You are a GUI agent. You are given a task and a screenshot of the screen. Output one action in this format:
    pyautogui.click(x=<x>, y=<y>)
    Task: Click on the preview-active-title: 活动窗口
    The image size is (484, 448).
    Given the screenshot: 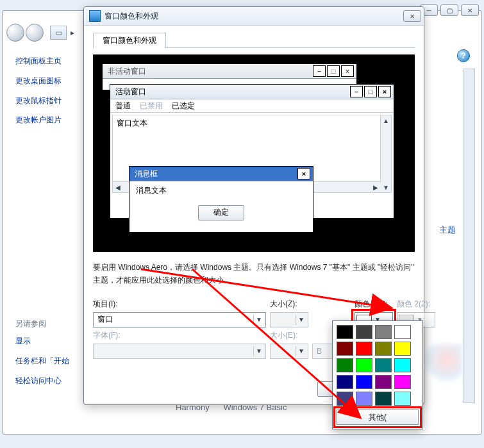 What is the action you would take?
    pyautogui.click(x=131, y=92)
    